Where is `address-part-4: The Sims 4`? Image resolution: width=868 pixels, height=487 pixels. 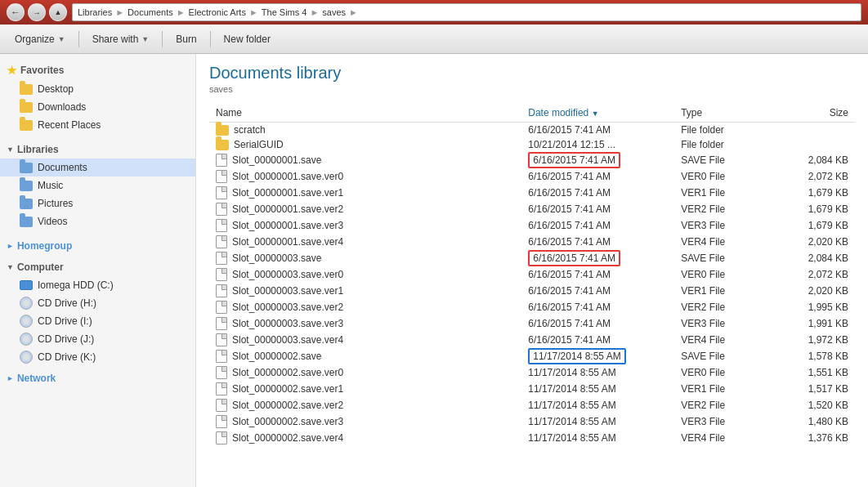
address-part-4: The Sims 4 is located at coordinates (284, 12).